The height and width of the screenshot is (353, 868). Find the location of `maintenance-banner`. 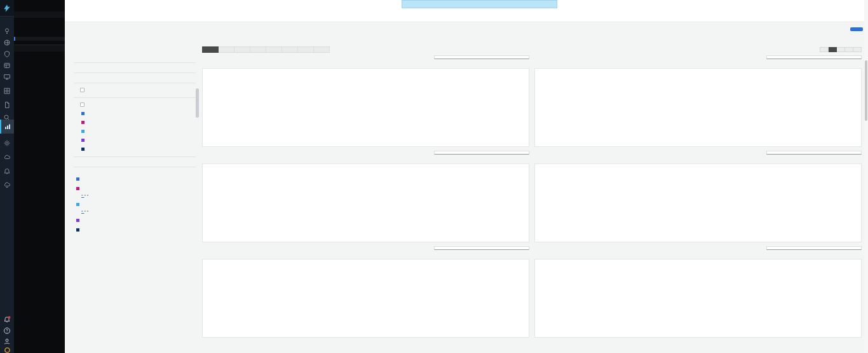

maintenance-banner is located at coordinates (479, 4).